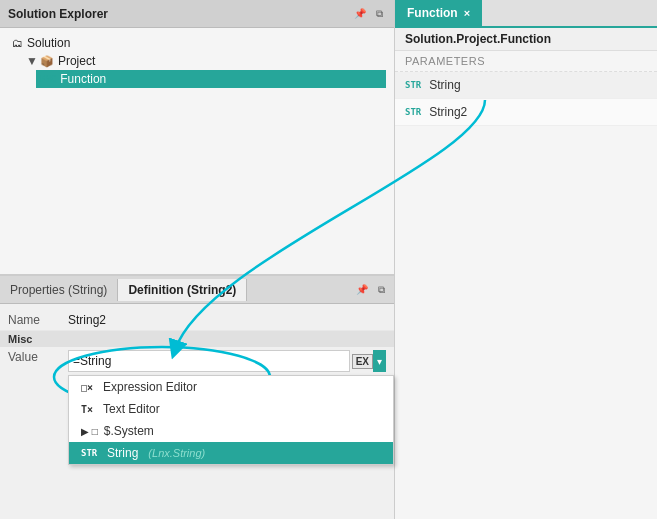 The image size is (657, 519). Describe the element at coordinates (374, 290) in the screenshot. I see `props-header-icons: 📌 ⧉` at that location.